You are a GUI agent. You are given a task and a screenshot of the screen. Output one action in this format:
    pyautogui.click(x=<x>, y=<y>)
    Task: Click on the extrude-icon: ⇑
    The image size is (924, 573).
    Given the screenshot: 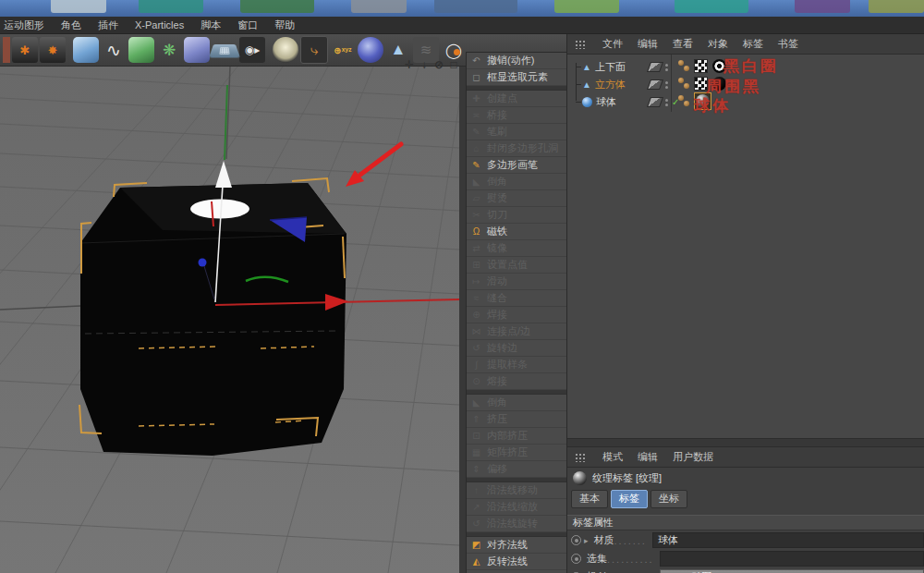 What is the action you would take?
    pyautogui.click(x=477, y=420)
    